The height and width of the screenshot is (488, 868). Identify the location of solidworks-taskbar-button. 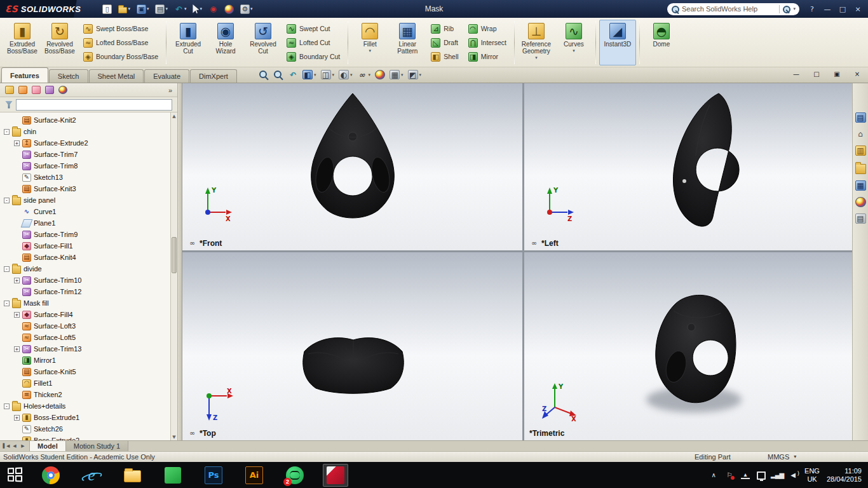
(336, 475).